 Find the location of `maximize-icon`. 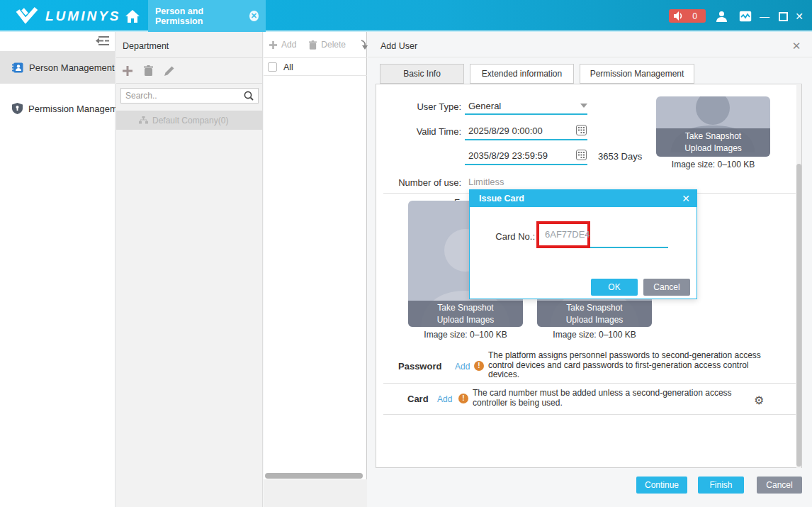

maximize-icon is located at coordinates (783, 16).